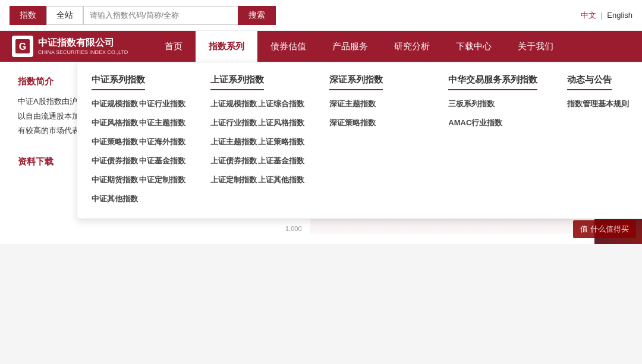 The height and width of the screenshot is (364, 642). What do you see at coordinates (83, 46) in the screenshot?
I see `logo-text: 中证指数有限公司 CHINA SECURITIES INDEX CO.,LTD` at bounding box center [83, 46].